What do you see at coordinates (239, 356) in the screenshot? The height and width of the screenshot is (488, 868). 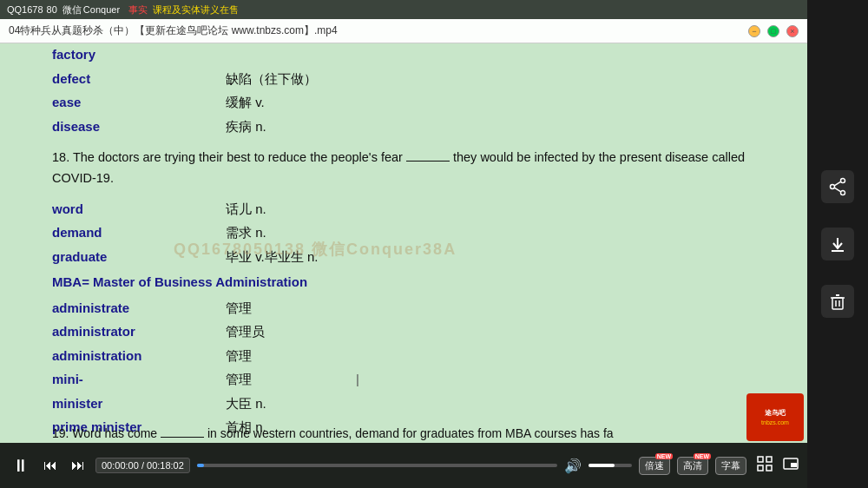 I see `vocab-zh-administration: 管理` at bounding box center [239, 356].